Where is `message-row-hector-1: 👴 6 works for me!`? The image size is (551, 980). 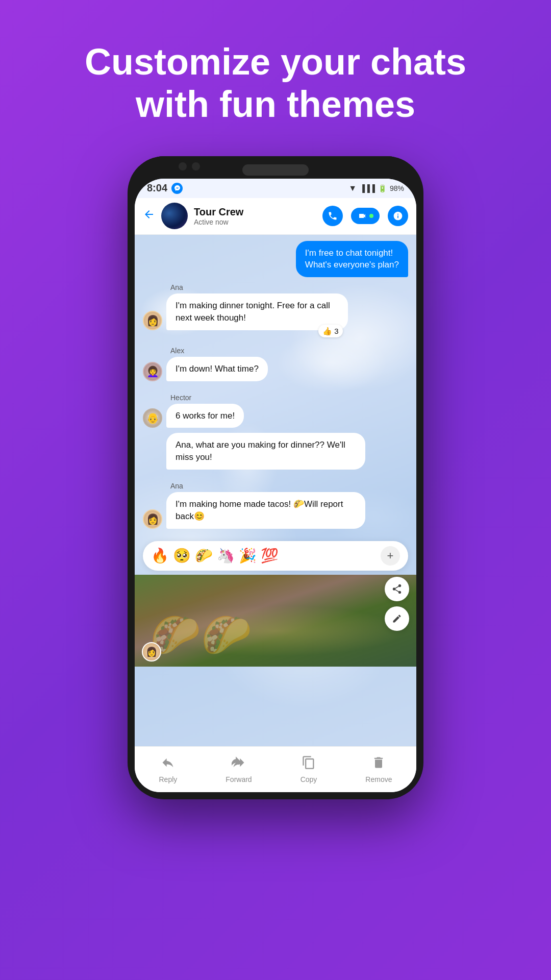 message-row-hector-1: 👴 6 works for me! is located at coordinates (276, 416).